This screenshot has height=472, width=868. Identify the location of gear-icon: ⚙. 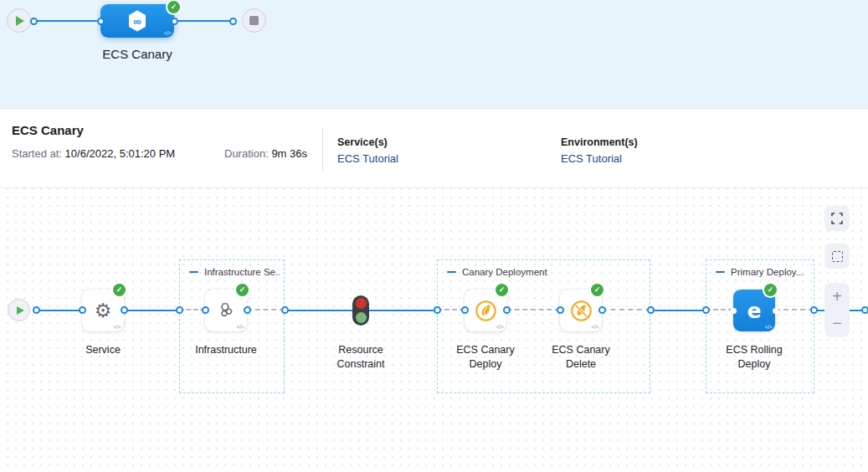
(104, 311).